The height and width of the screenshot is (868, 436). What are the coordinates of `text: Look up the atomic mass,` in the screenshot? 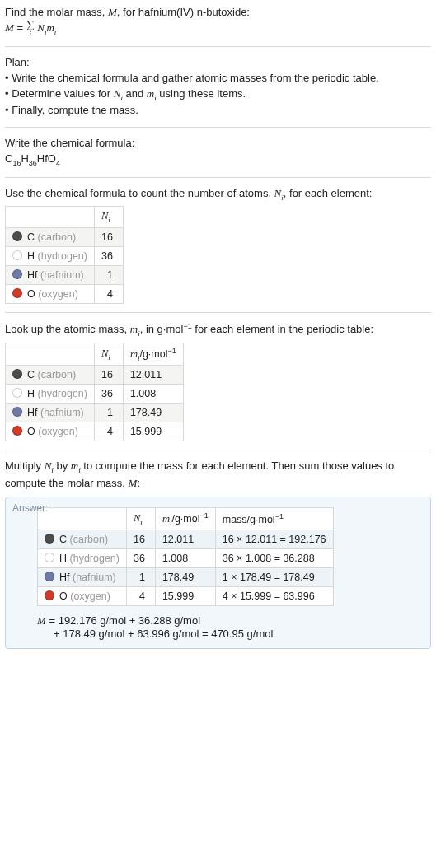 It's located at (68, 329).